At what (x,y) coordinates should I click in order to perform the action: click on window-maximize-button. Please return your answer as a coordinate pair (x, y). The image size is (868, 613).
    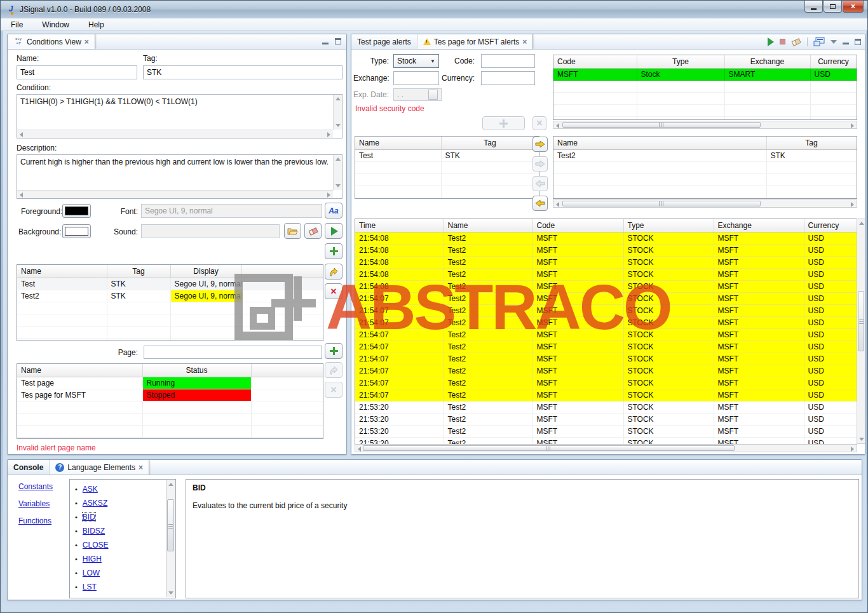
    Looking at the image, I should click on (832, 6).